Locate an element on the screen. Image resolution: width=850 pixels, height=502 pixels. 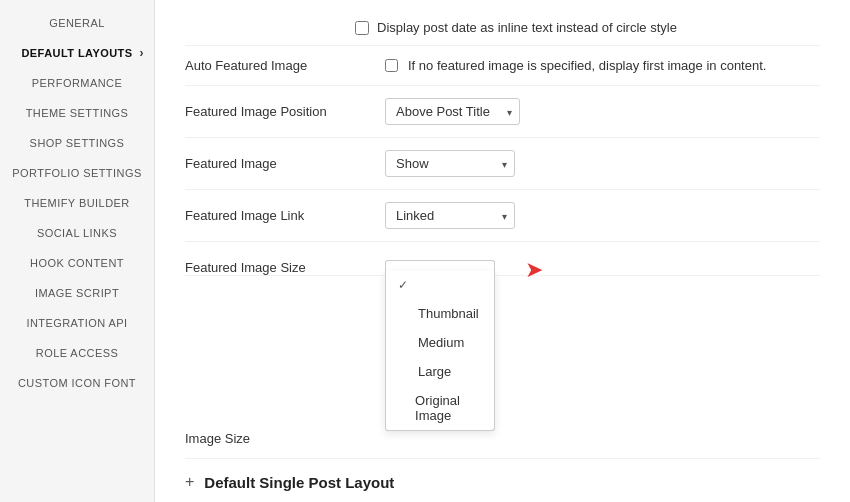
section-default-single-post: +Default Single Post Layout is located at coordinates (502, 480).